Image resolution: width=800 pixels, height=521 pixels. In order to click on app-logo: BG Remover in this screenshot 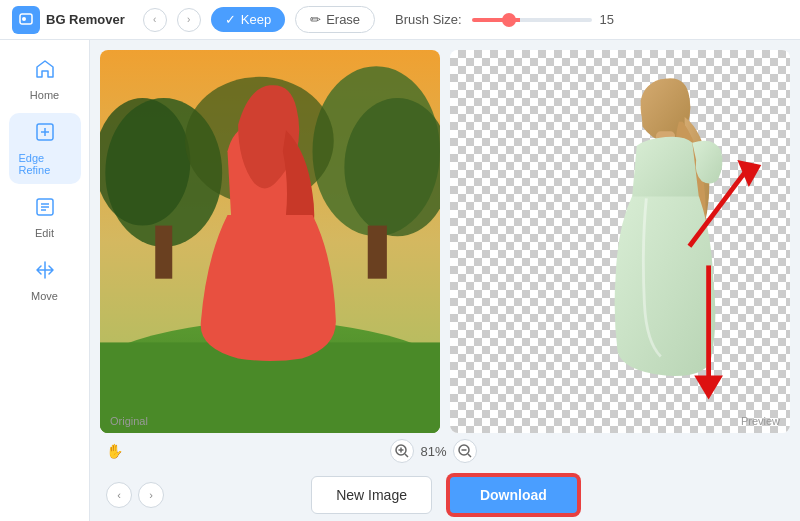, I will do `click(68, 20)`.